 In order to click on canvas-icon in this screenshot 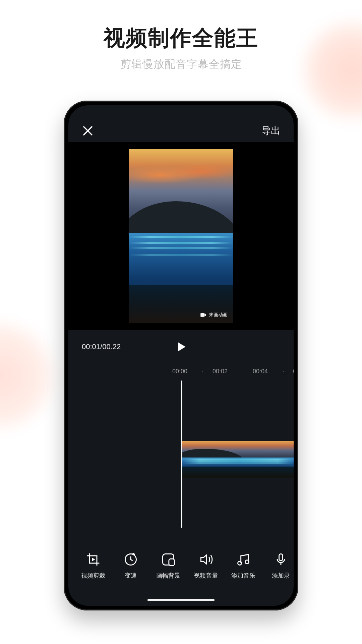, I will do `click(168, 559)`.